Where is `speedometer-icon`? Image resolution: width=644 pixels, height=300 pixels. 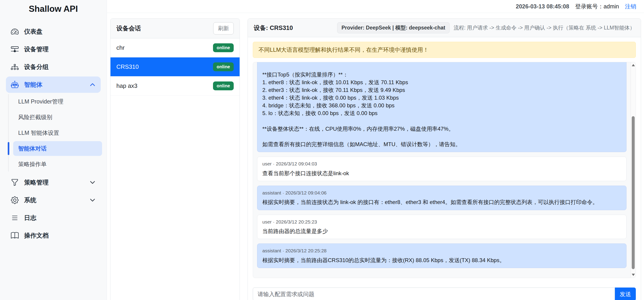 speedometer-icon is located at coordinates (15, 31).